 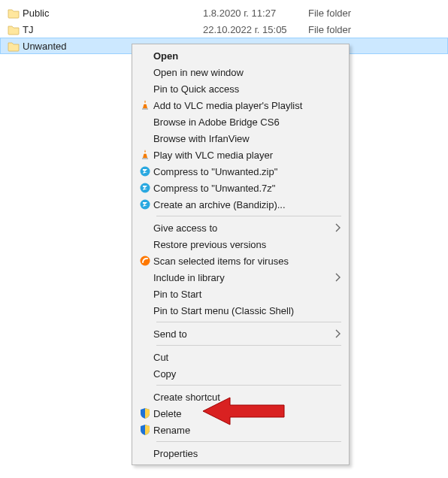 I want to click on menu-item-pin-to-start: Pin to Start, so click(x=241, y=294).